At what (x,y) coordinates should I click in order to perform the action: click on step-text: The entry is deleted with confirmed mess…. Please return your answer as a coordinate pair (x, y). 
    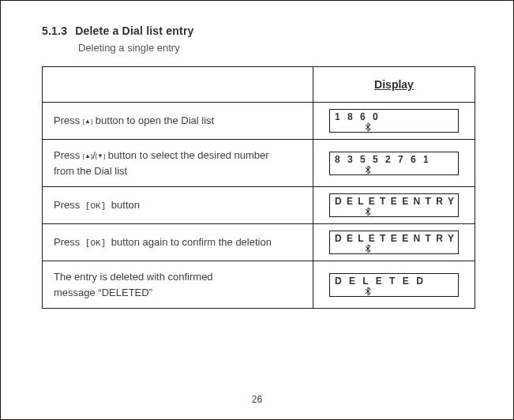
    Looking at the image, I should click on (178, 284).